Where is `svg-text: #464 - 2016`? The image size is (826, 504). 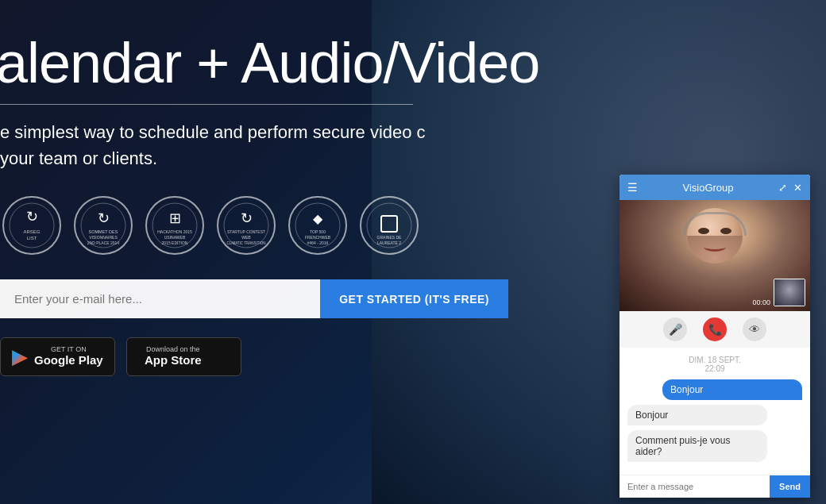
svg-text: #464 - 2016 is located at coordinates (318, 243).